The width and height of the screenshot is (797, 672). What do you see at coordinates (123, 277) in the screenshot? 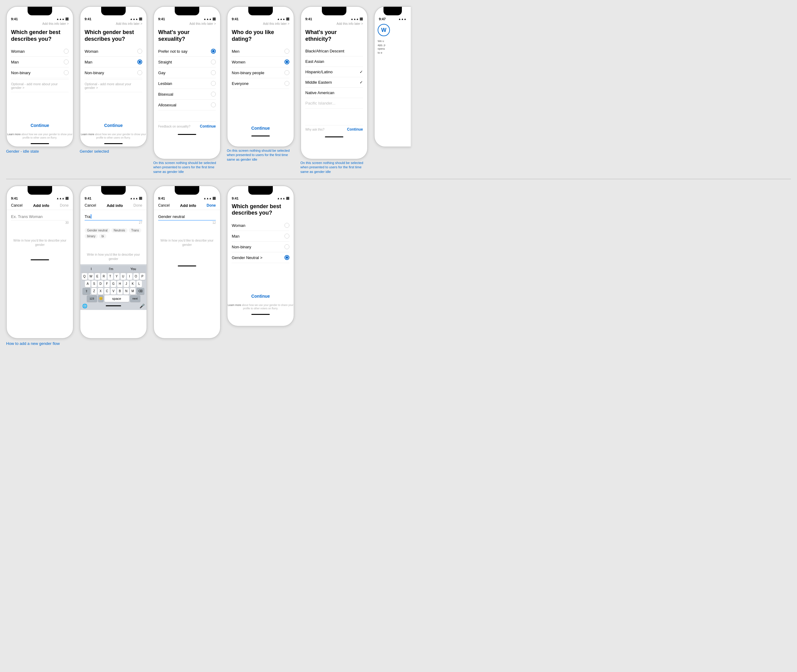
I see `key-U: U` at bounding box center [123, 277].